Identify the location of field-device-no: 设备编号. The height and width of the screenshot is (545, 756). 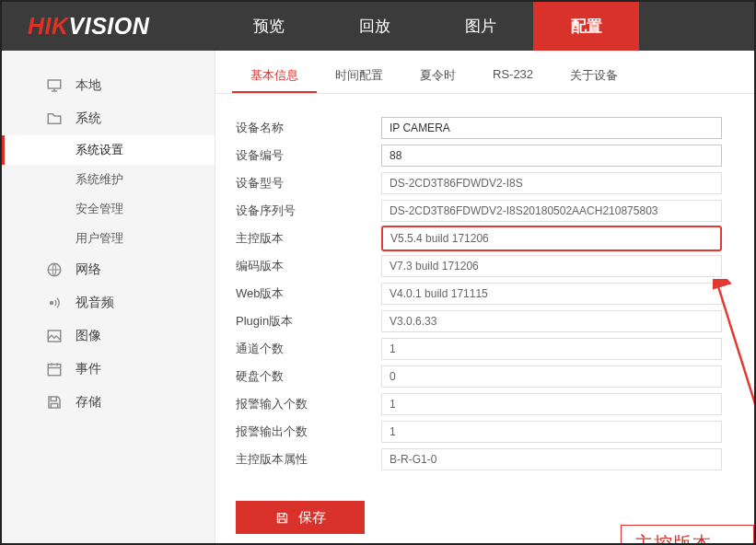
(495, 156).